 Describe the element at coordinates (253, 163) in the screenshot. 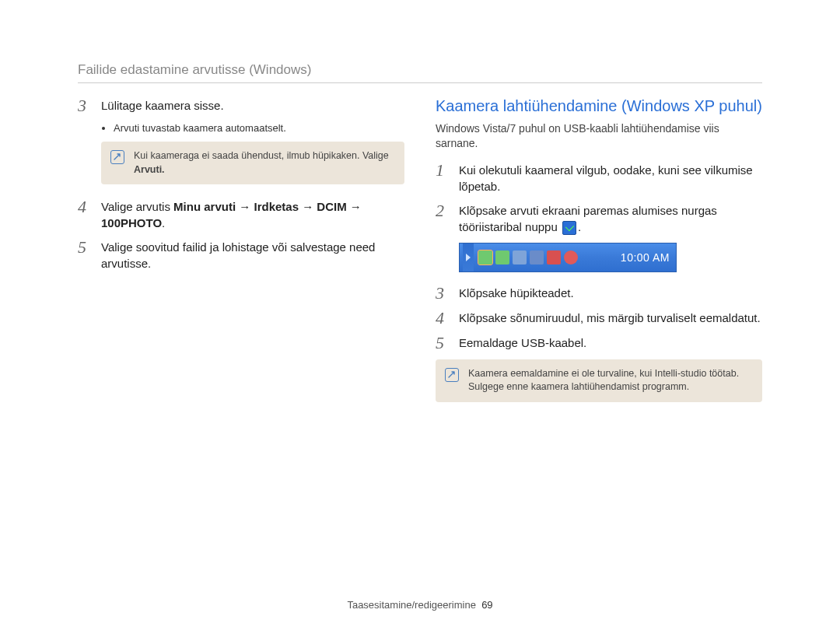

I see `note-box: Kui kaameraga ei saada ühendust, ilmub h…` at that location.